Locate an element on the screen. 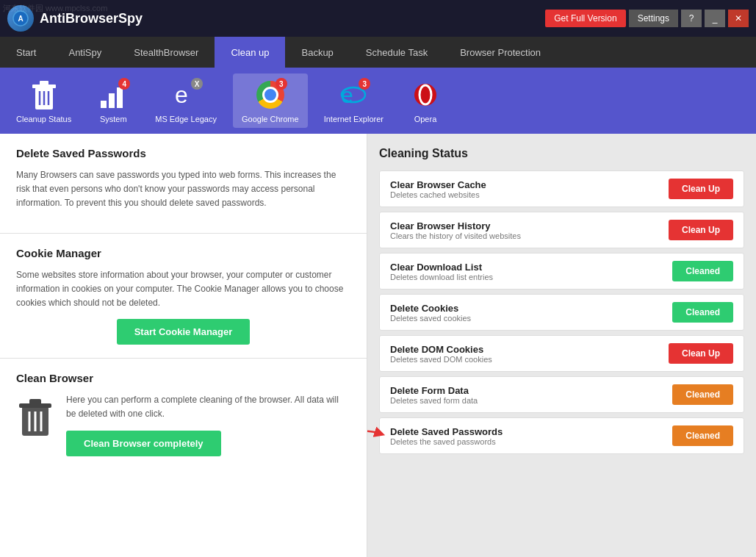 Image resolution: width=756 pixels, height=557 pixels. nav-bar: Start AntiSpy StealthBrowser Clean up Ba… is located at coordinates (378, 52).